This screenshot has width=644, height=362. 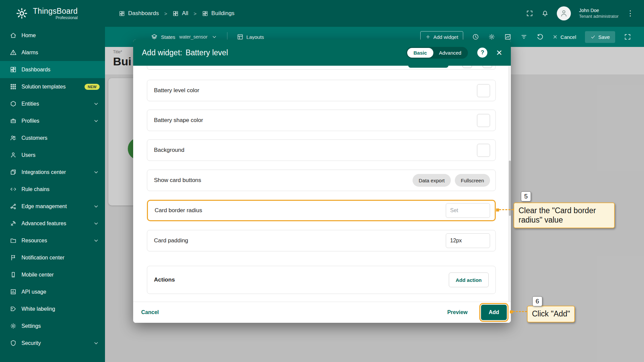 I want to click on modal-header: Add widget: Battery level Basic Advanced…, so click(x=322, y=53).